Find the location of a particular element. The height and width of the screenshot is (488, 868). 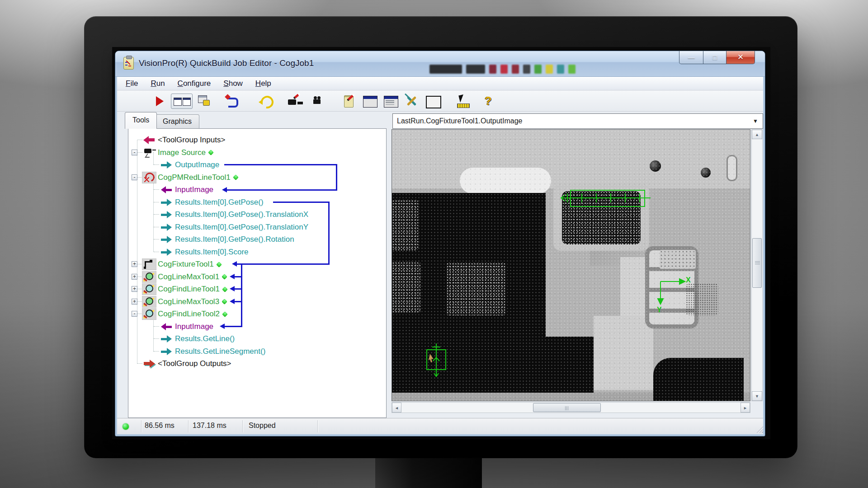

pmalign-icon is located at coordinates (149, 178).